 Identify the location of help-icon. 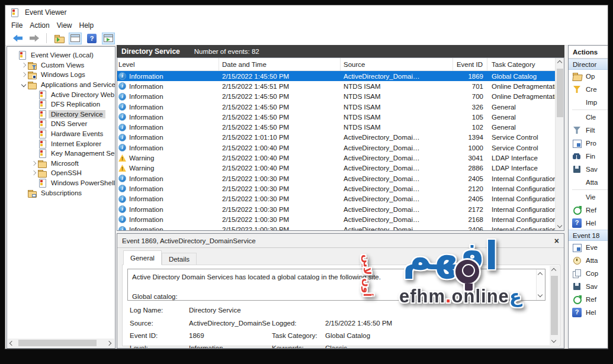
(577, 223).